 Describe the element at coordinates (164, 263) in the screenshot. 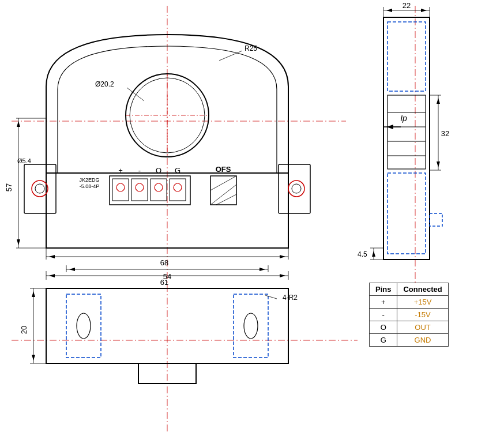

I see `svg-text: 68` at that location.